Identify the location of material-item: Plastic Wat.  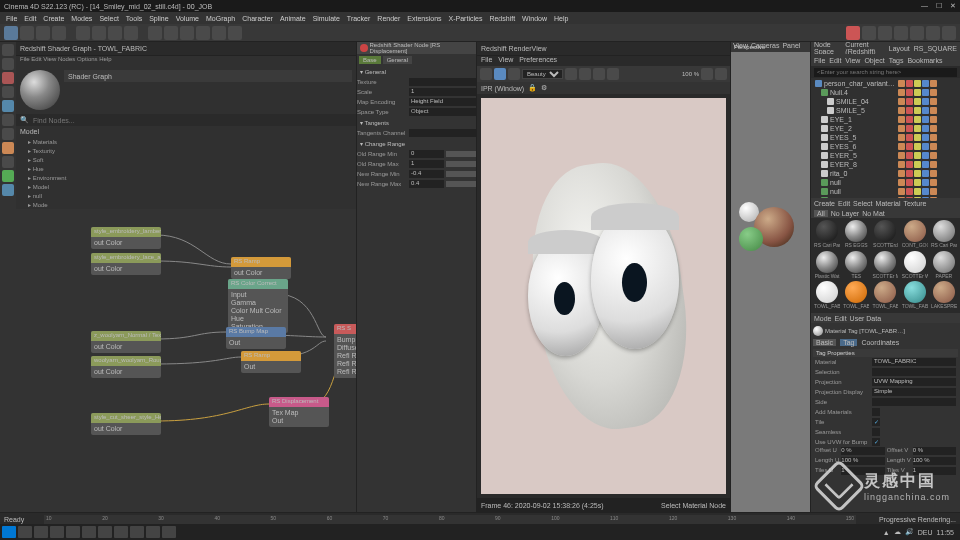
(827, 266).